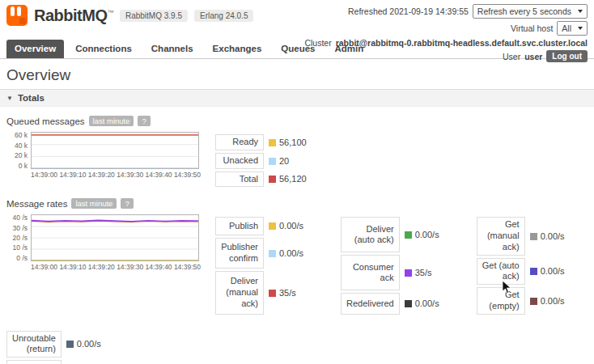 Image resolution: width=594 pixels, height=364 pixels. I want to click on rates-legend-col-3: Get (manual ack) 0.00/s Get (auto ack) 0…, so click(523, 265).